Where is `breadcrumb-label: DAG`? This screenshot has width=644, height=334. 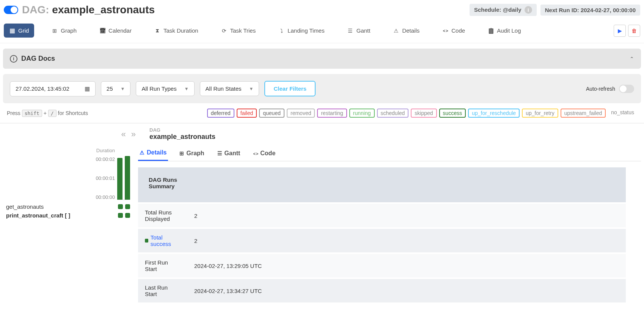 breadcrumb-label: DAG is located at coordinates (395, 130).